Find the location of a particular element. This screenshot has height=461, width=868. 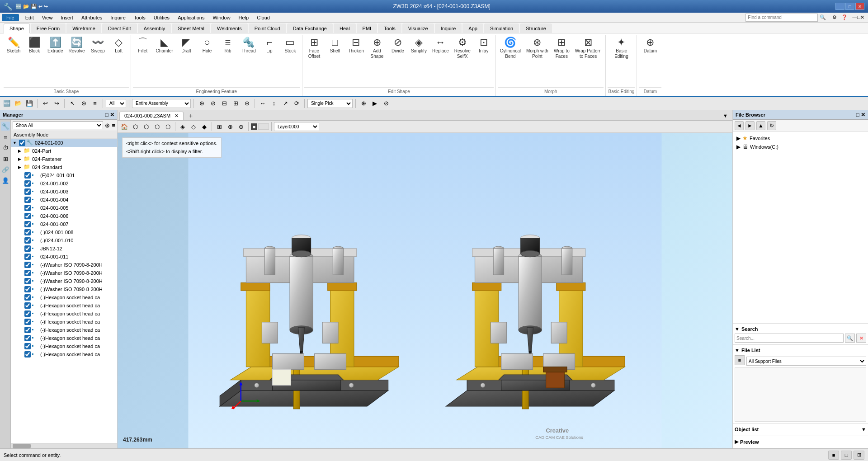

add-shape-button: ⊕ AddShape is located at coordinates (377, 48).